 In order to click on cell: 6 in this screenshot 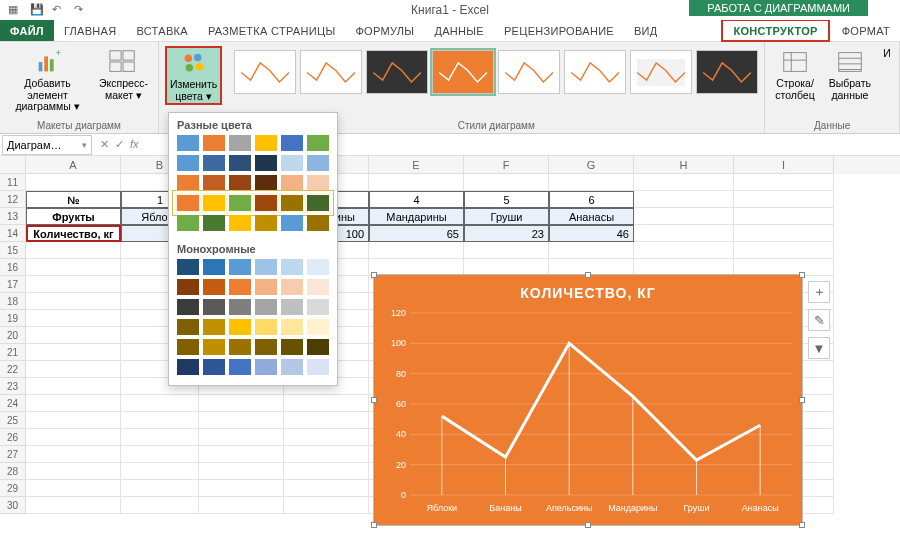, I will do `click(592, 200)`.